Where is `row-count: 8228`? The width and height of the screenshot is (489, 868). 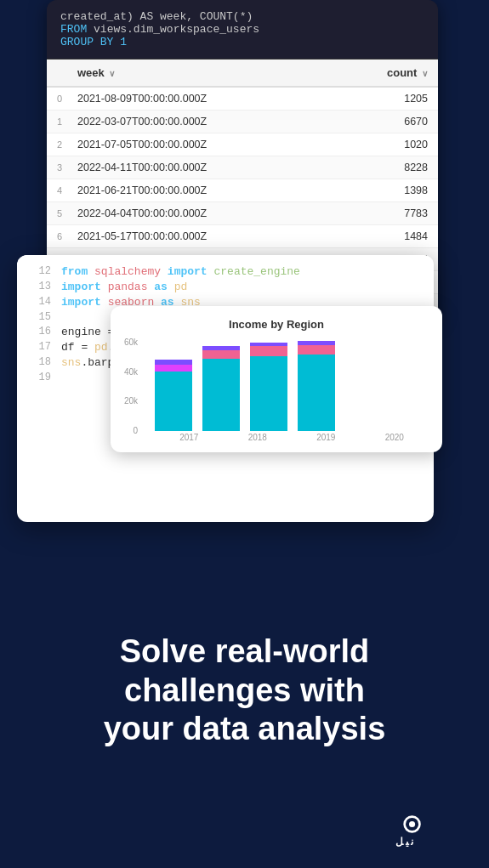 row-count: 8228 is located at coordinates (384, 168).